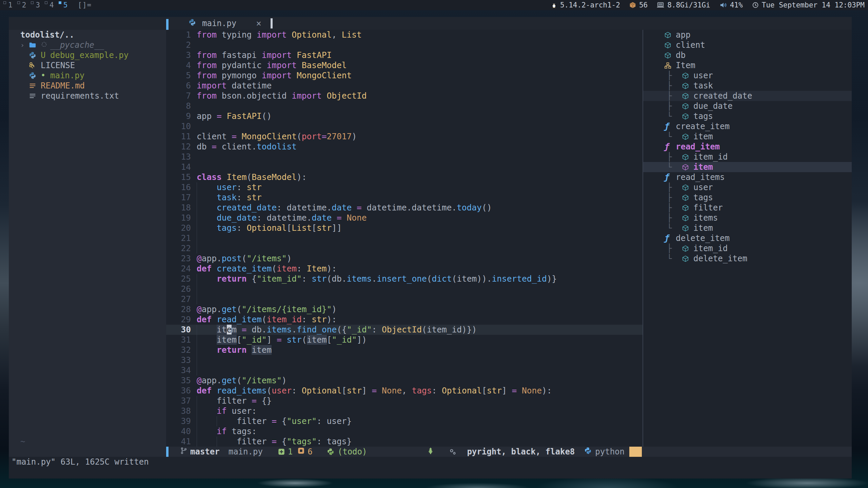 The height and width of the screenshot is (488, 868). Describe the element at coordinates (404, 442) in the screenshot. I see `code-line-41: 41 filter = {"tags": tags}` at that location.